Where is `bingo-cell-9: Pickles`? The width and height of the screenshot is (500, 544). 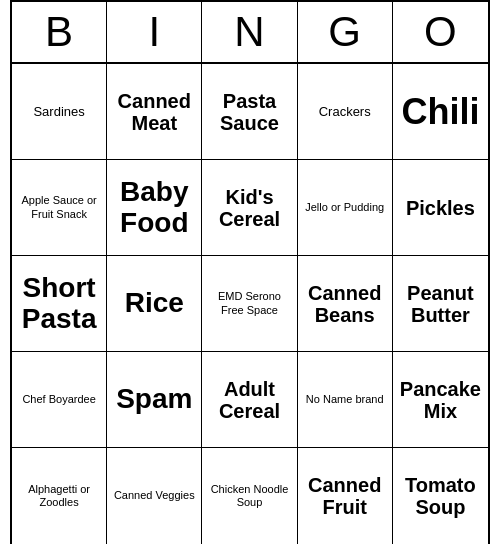 bingo-cell-9: Pickles is located at coordinates (440, 208).